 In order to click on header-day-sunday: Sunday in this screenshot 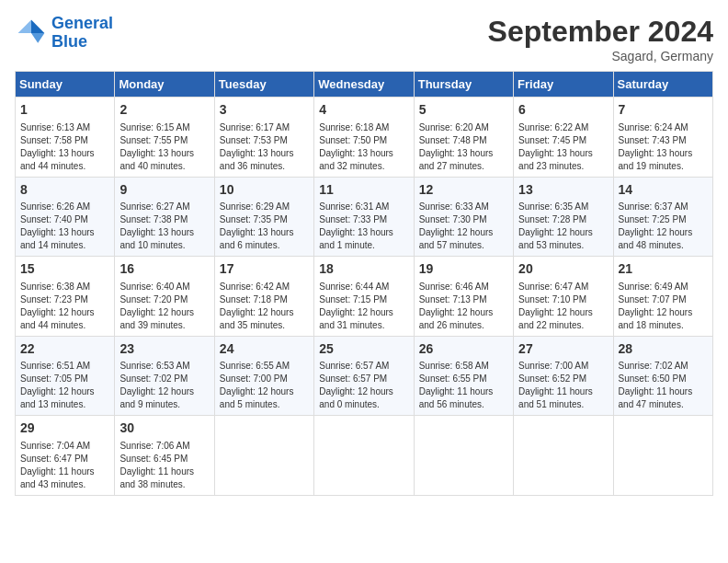, I will do `click(65, 85)`.